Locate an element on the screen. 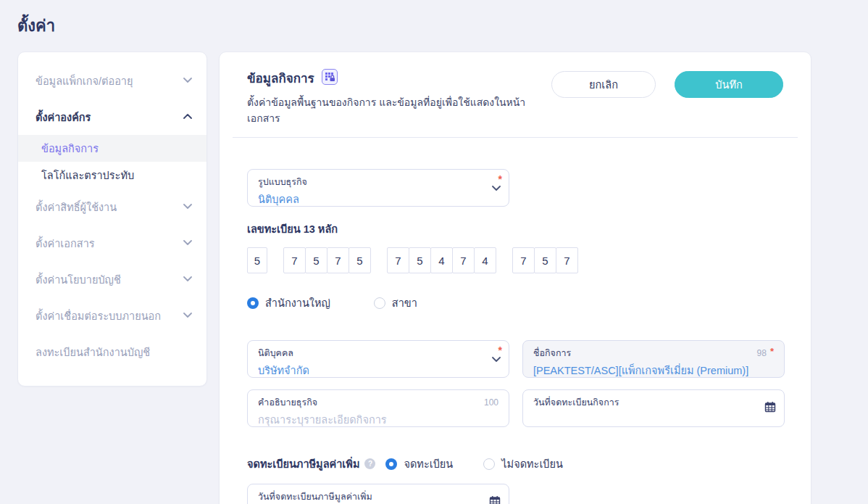 Image resolution: width=868 pixels, height=504 pixels. field-label: วันที่จดทะเบียนภาษีมูลค่าเพิ่ม is located at coordinates (315, 497).